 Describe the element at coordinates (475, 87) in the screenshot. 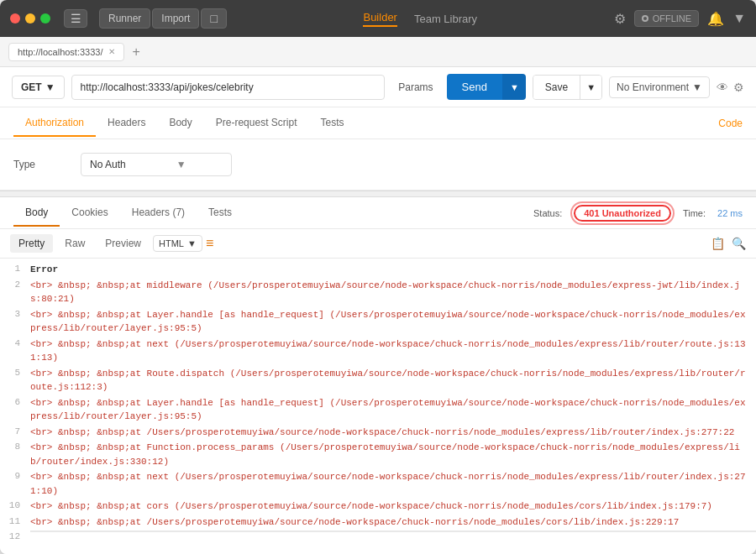

I see `send-button: Send` at that location.